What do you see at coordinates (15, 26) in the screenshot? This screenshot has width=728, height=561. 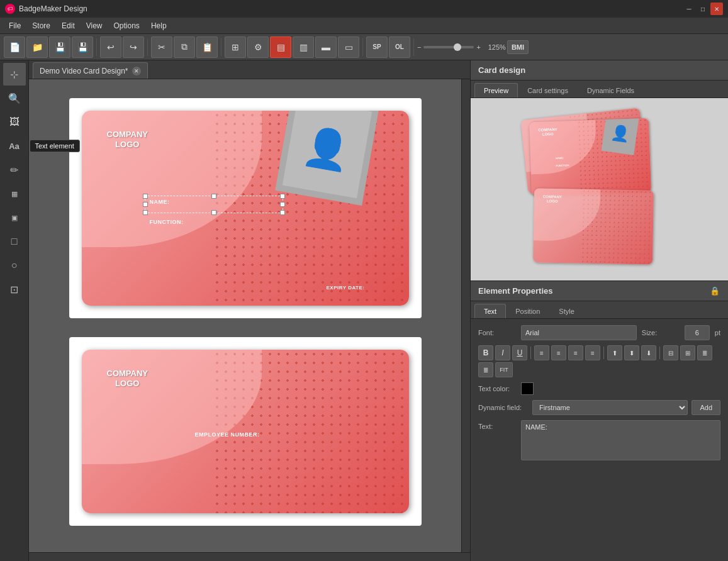 I see `menu-file: File` at bounding box center [15, 26].